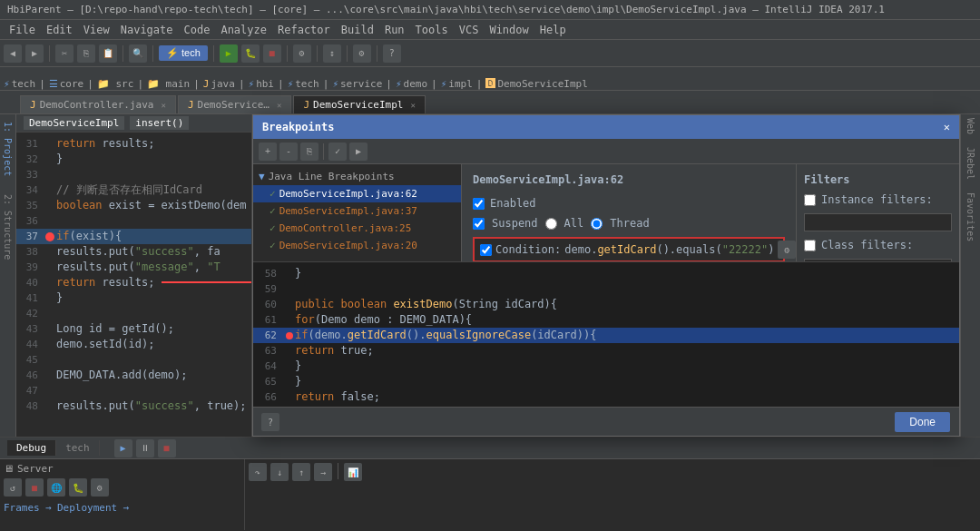  Describe the element at coordinates (971, 126) in the screenshot. I see `sidebar-web: Web` at that location.